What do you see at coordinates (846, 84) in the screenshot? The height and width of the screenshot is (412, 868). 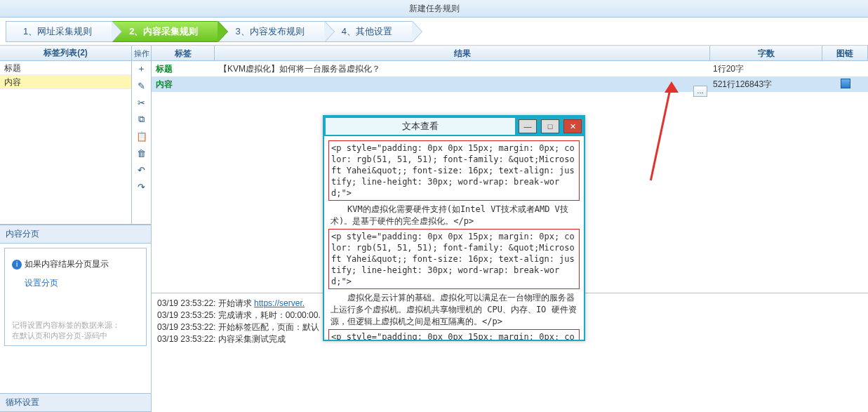 I see `image-chain-icon` at bounding box center [846, 84].